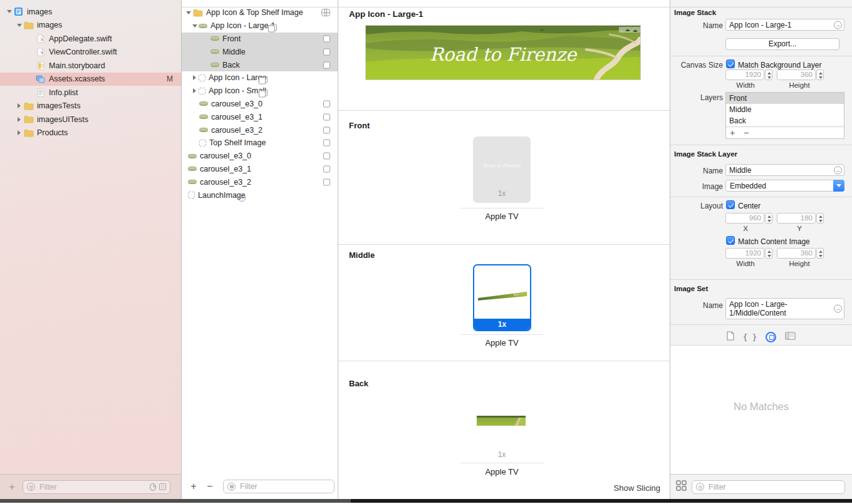 Image resolution: width=852 pixels, height=504 pixels. Describe the element at coordinates (210, 486) in the screenshot. I see `remove-asset-button: −` at that location.